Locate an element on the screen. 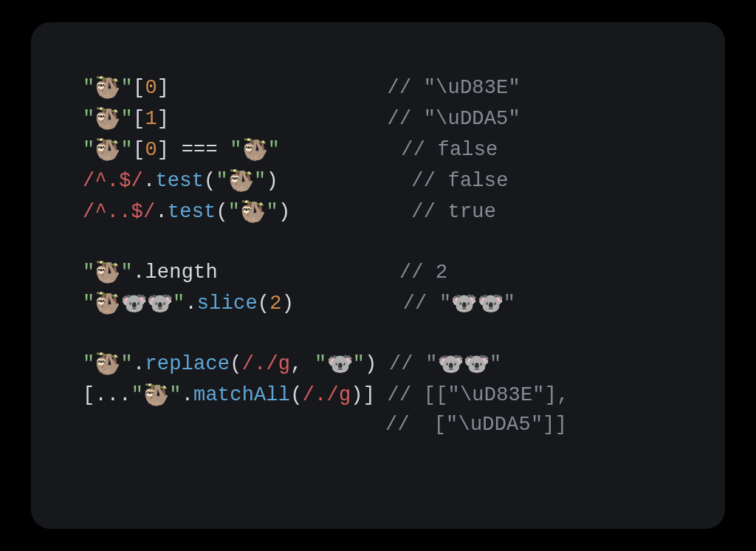 The width and height of the screenshot is (756, 551). spread-open: [... is located at coordinates (107, 395).